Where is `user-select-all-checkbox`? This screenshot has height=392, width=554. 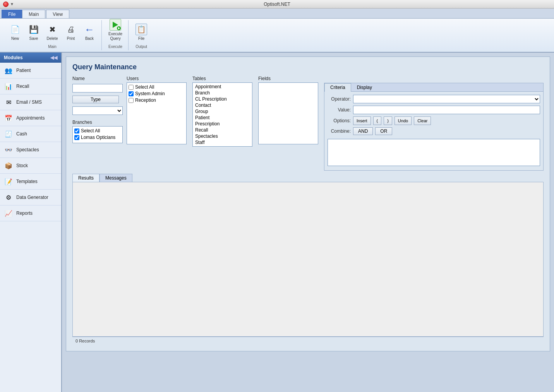 user-select-all-checkbox is located at coordinates (131, 87).